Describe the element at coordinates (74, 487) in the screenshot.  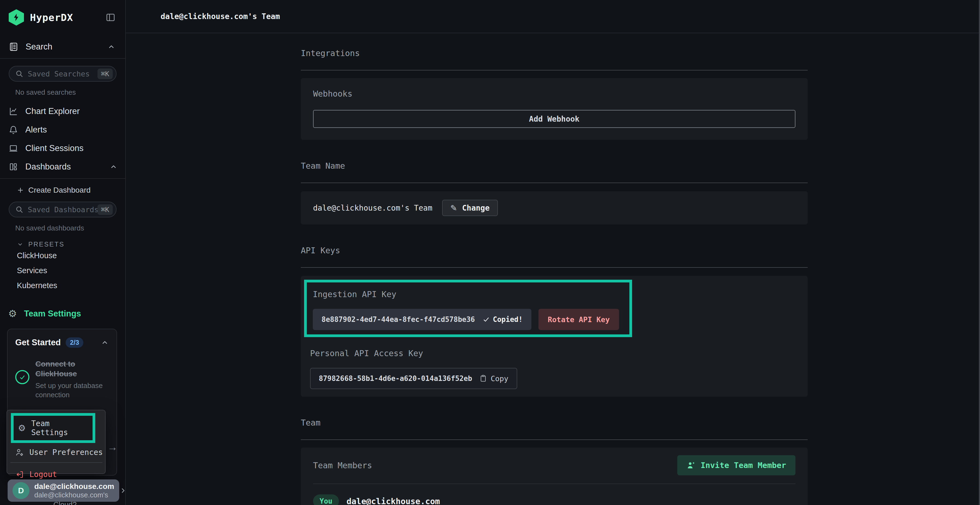
I see `user-email: dale@clickhouse.com` at that location.